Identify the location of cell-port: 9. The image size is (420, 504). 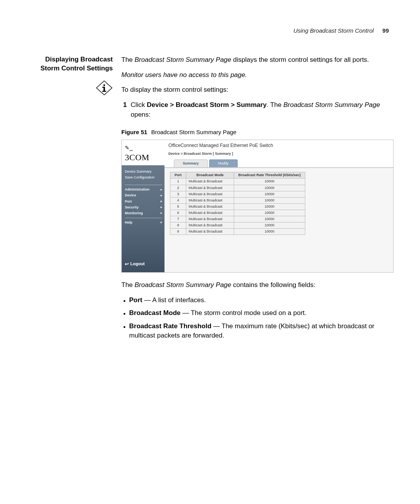
(178, 231).